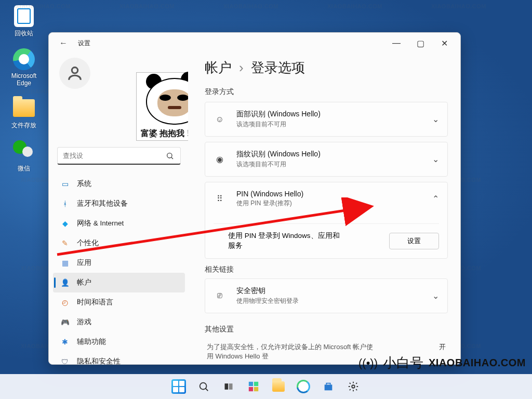 The height and width of the screenshot is (399, 532). I want to click on maximize-button: ▢, so click(420, 43).